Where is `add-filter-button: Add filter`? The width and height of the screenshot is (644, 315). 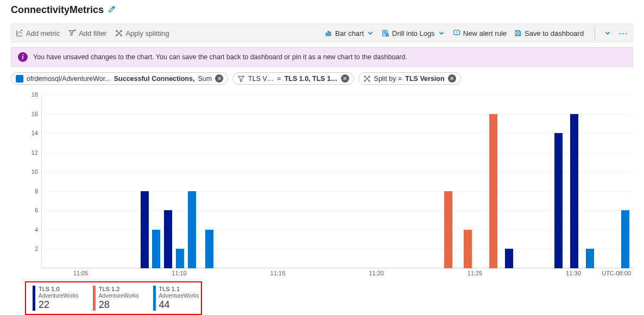 add-filter-button: Add filter is located at coordinates (87, 34).